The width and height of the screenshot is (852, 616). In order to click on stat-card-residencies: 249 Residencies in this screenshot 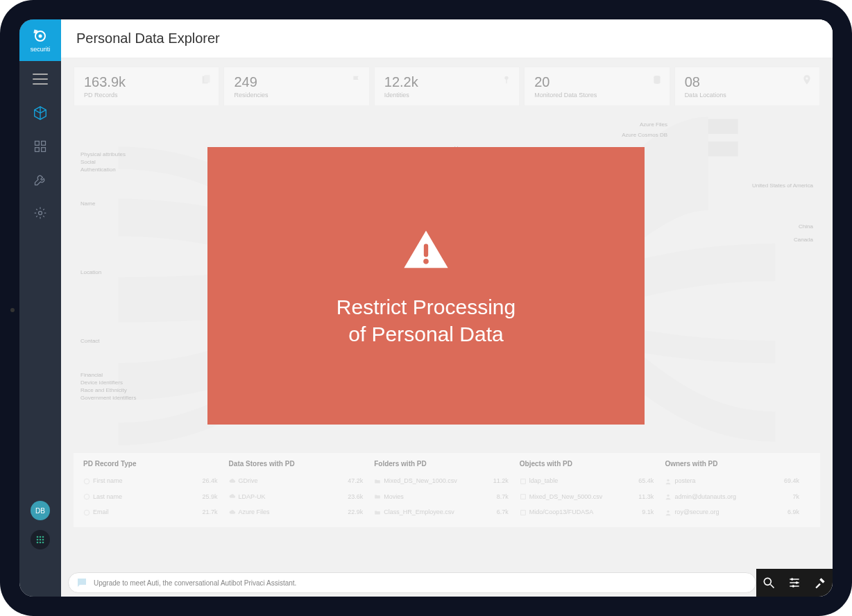, I will do `click(296, 86)`.